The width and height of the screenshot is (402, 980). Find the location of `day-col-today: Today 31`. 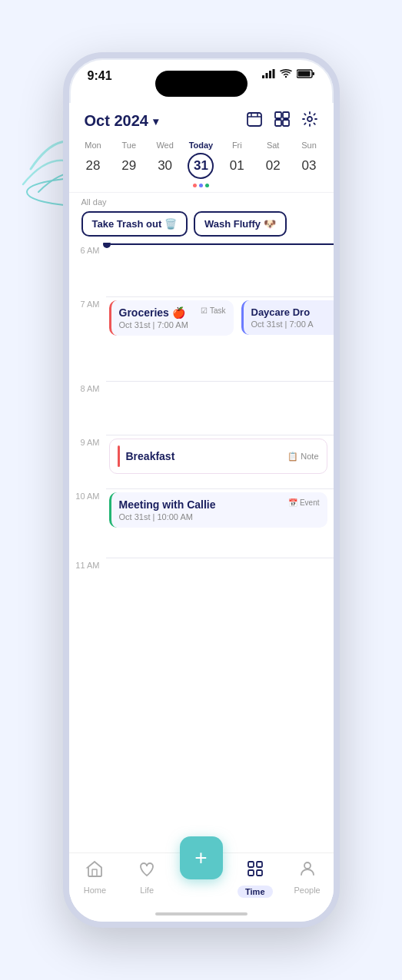

day-col-today: Today 31 is located at coordinates (201, 164).